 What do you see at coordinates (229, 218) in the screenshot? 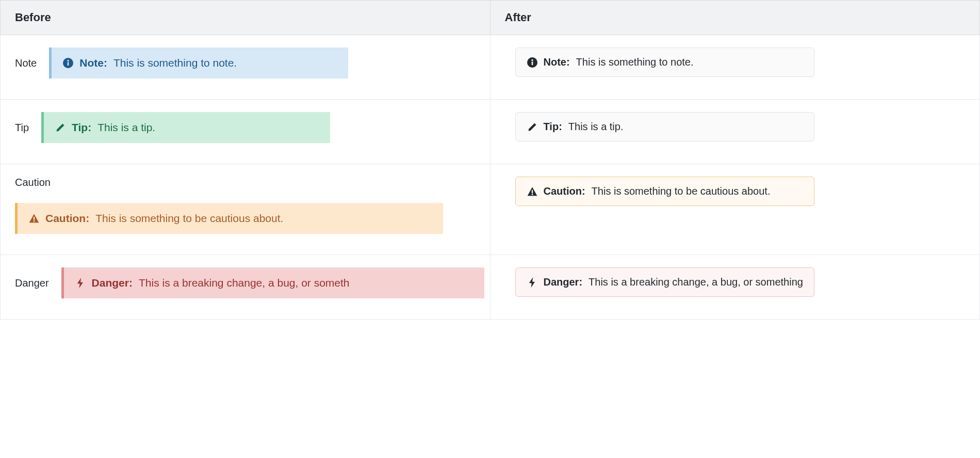
I see `callout-caution-before: Caution: This is something to be cautiou…` at bounding box center [229, 218].